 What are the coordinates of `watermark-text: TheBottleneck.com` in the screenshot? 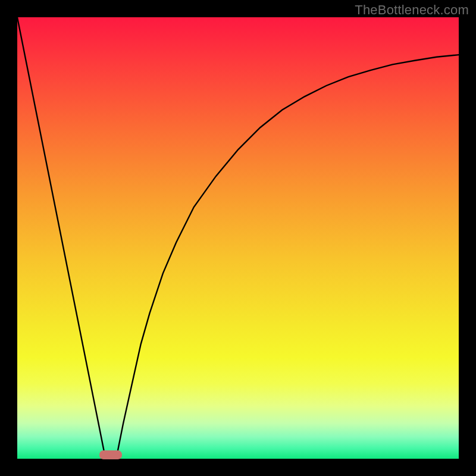 It's located at (412, 10).